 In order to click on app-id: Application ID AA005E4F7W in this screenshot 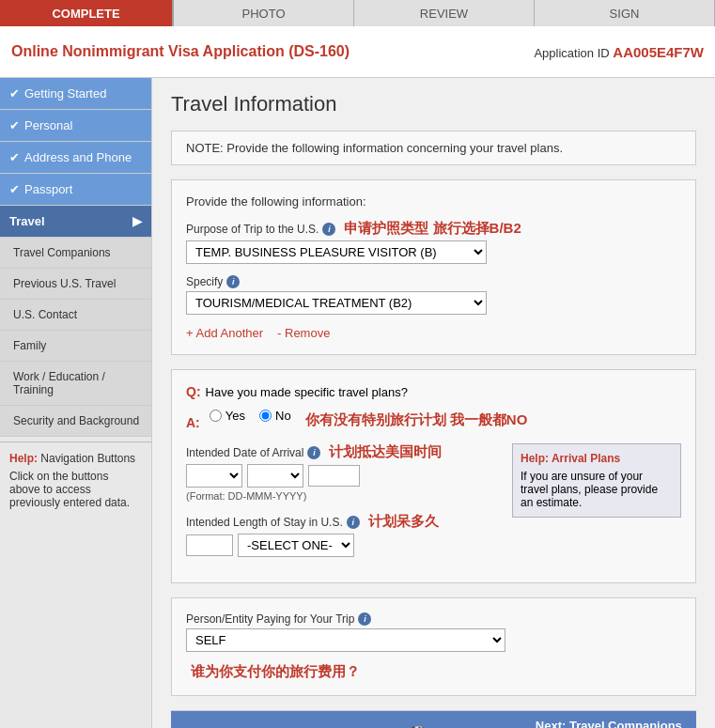, I will do `click(618, 53)`.